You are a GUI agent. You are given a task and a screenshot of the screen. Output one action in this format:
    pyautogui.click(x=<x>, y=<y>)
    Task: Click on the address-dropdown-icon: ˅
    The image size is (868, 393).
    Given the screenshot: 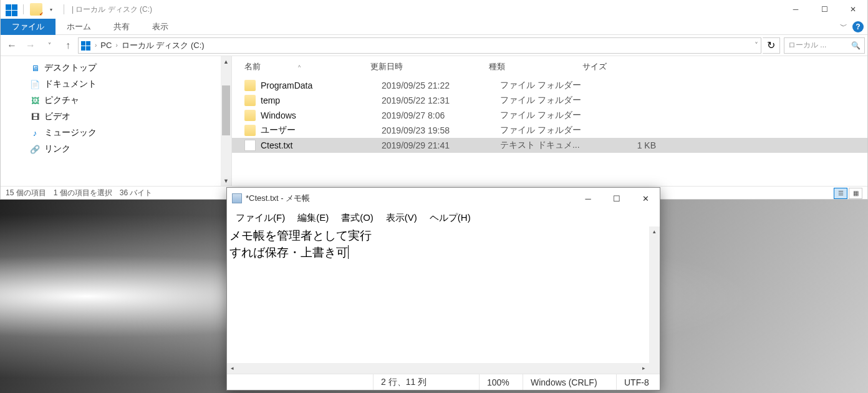 What is the action you would take?
    pyautogui.click(x=756, y=46)
    